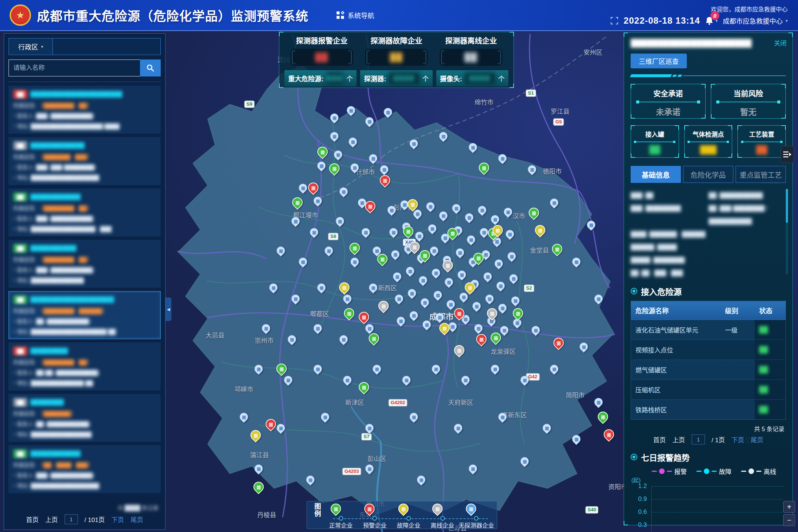  What do you see at coordinates (85, 372) in the screenshot?
I see `contact-line: ▪联系人: ██ ██ (███████████)` at bounding box center [85, 372].